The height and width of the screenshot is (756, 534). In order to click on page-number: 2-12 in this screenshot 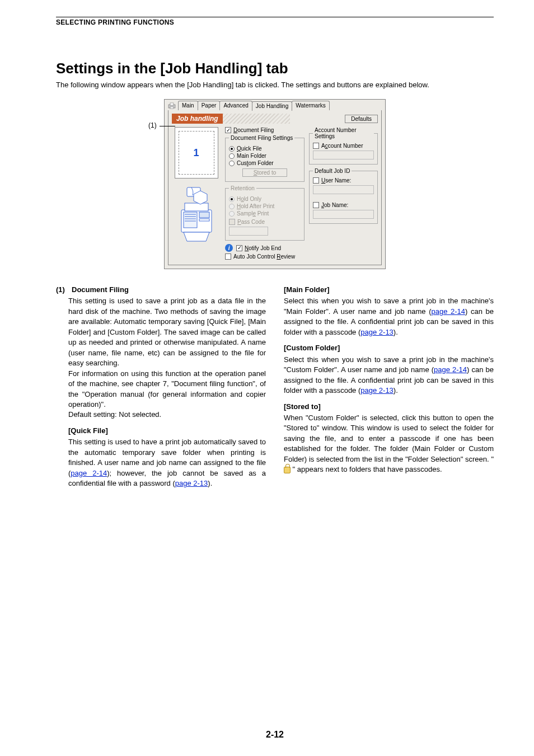, I will do `click(275, 735)`.